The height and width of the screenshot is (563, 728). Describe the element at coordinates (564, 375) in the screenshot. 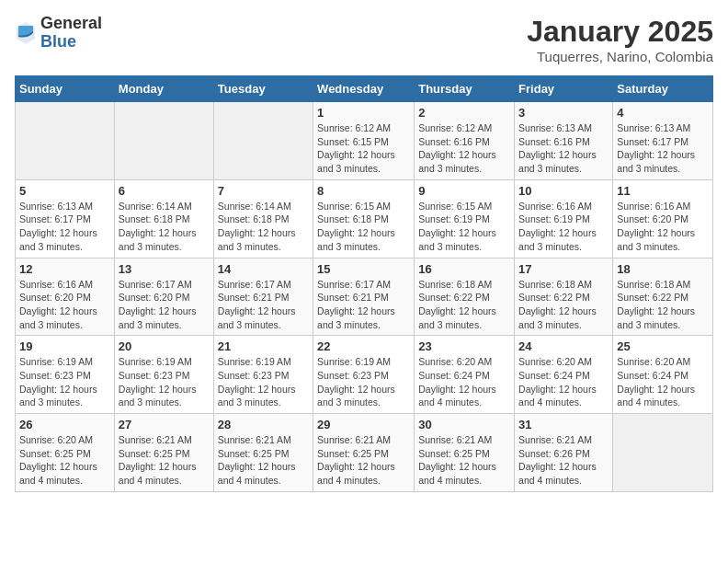

I see `calendar-cell: 24Sunrise: 6:20 AMSunset: 6:24 PMDayligh…` at that location.